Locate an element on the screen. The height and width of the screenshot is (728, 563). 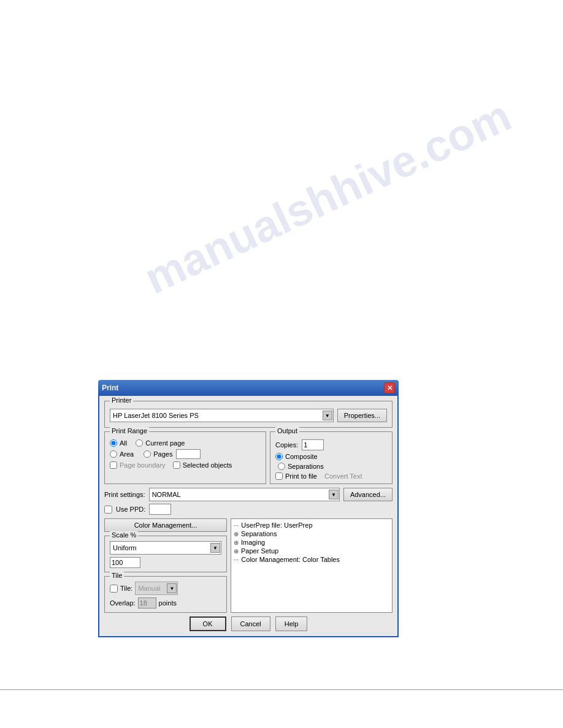
tree-item-0: ··· UserPrep file: UserPrep is located at coordinates (312, 525).